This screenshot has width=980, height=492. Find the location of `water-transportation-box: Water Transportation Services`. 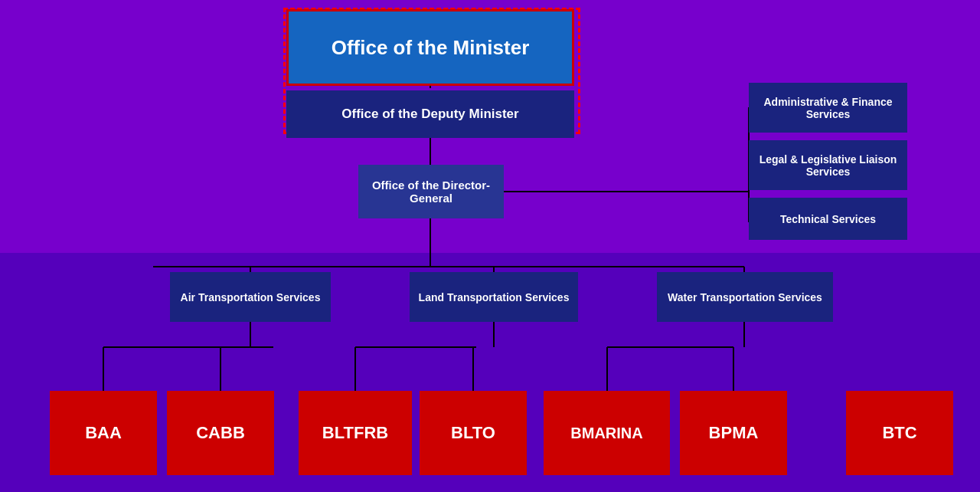

water-transportation-box: Water Transportation Services is located at coordinates (745, 297).